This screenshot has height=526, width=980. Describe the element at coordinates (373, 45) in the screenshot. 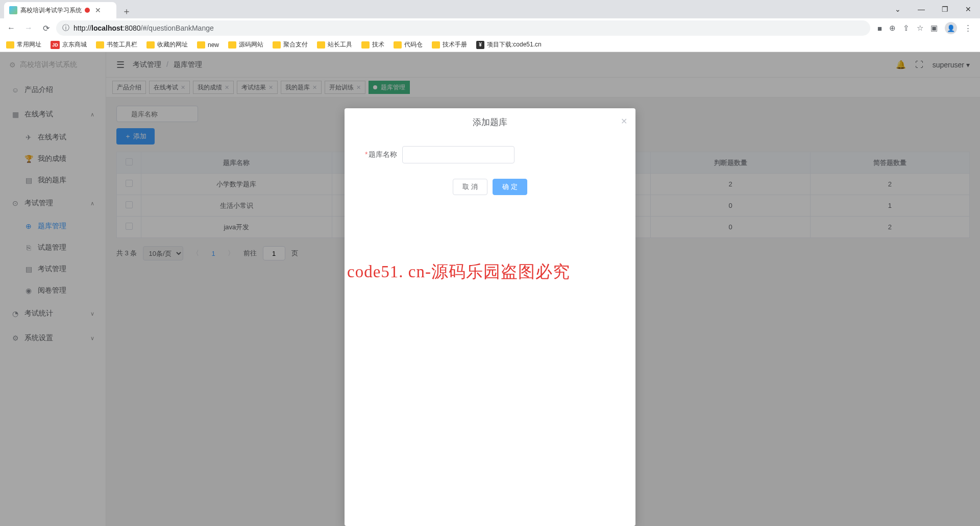

I see `bookmark-item: 技术` at that location.